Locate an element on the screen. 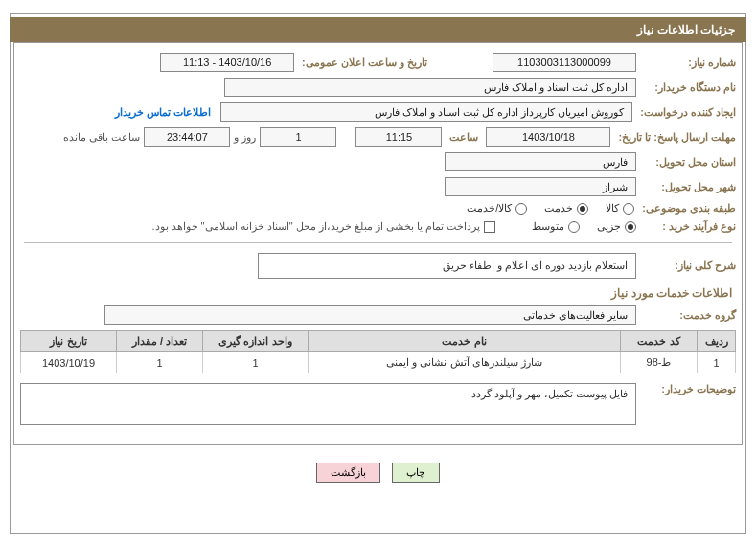 This screenshot has height=542, width=756. days-and: روز و is located at coordinates (245, 138).